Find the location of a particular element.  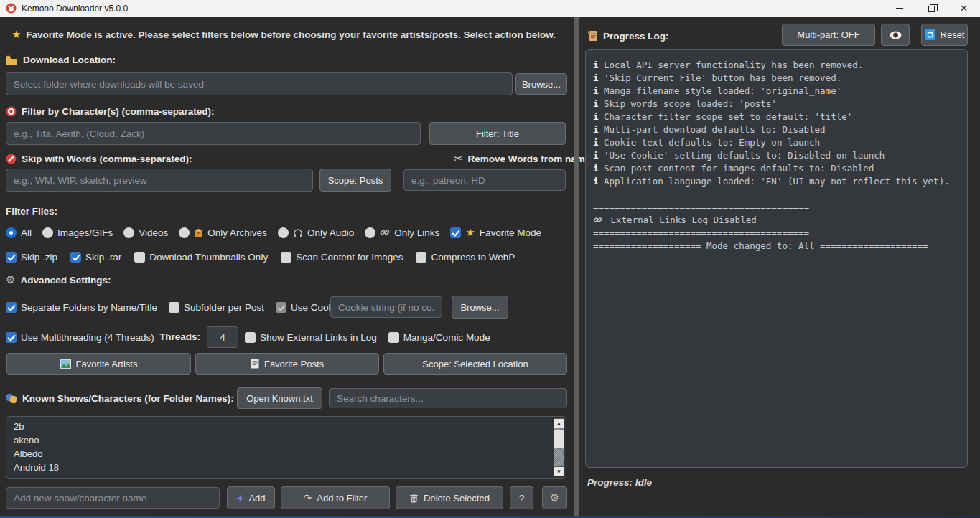

log-line: i Scan post content for images defaults … is located at coordinates (777, 169).